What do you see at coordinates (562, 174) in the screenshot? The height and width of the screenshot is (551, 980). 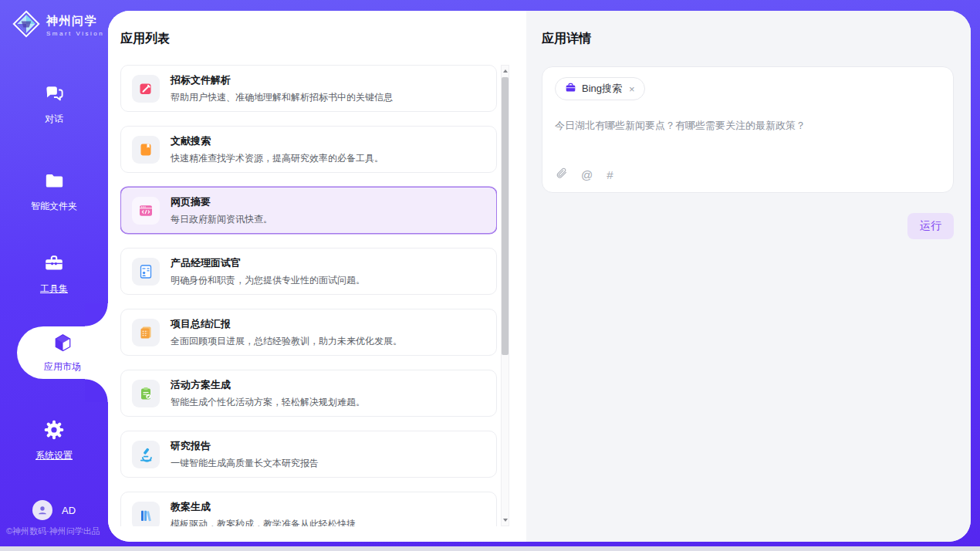 I see `attachment-icon` at bounding box center [562, 174].